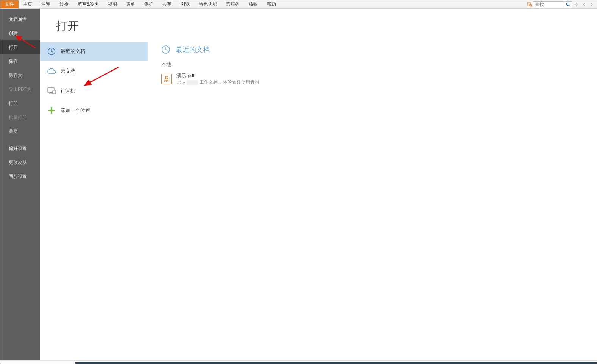 The width and height of the screenshot is (597, 364). Describe the element at coordinates (94, 71) in the screenshot. I see `source-cloud: 云文档` at that location.